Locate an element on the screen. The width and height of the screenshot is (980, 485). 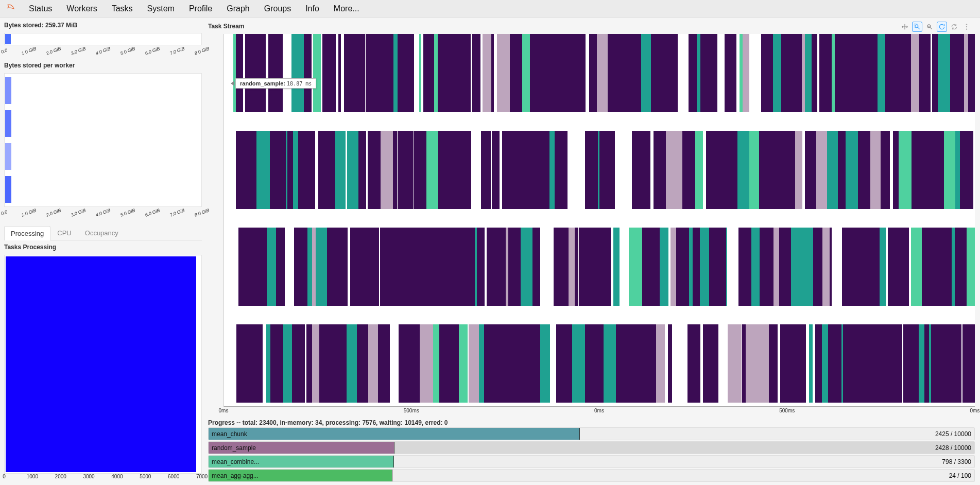
nav-profile: Profile is located at coordinates (201, 9).